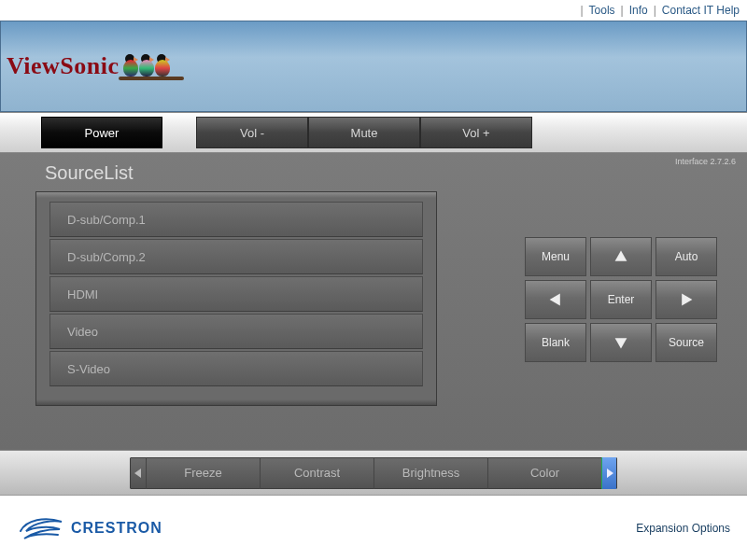 Image resolution: width=747 pixels, height=560 pixels. Describe the element at coordinates (236, 369) in the screenshot. I see `source-item-svideo: S-Video` at that location.